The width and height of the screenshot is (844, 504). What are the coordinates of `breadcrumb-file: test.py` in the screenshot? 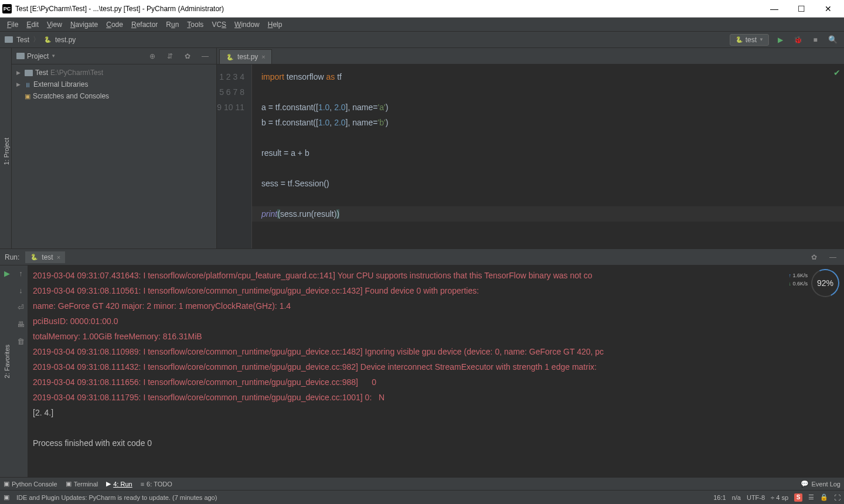 It's located at (66, 40).